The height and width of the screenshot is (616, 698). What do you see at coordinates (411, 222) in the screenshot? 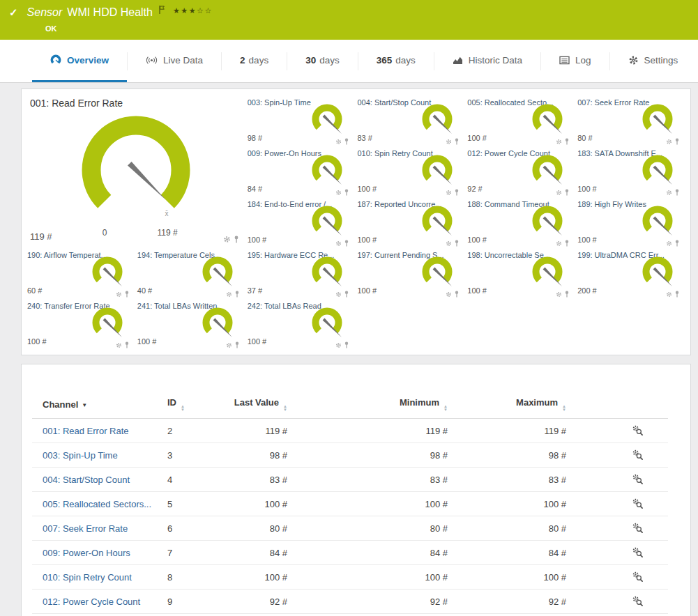
I see `channel-gauge-tile: 187: Reported Uncorre...100 #` at bounding box center [411, 222].